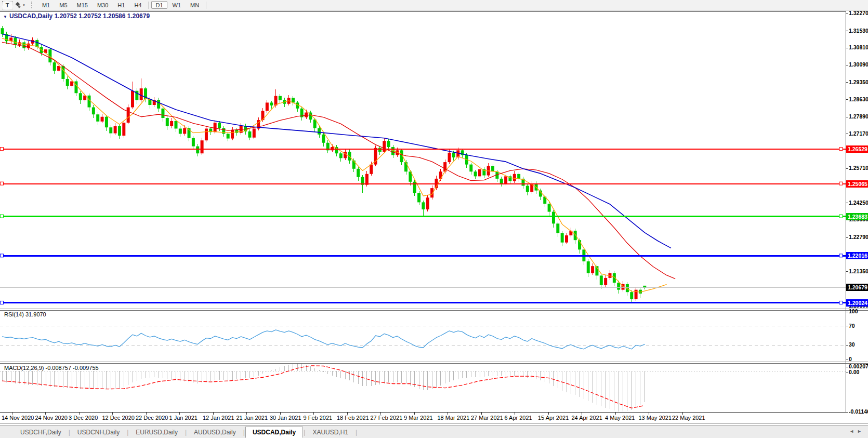 The image size is (868, 438). I want to click on tab-scroll-right-icon: ►, so click(861, 431).